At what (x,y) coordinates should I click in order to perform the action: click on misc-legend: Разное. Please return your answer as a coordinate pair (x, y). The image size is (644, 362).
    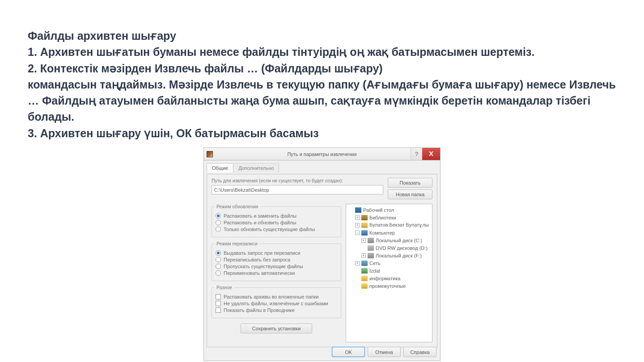
    Looking at the image, I should click on (225, 287).